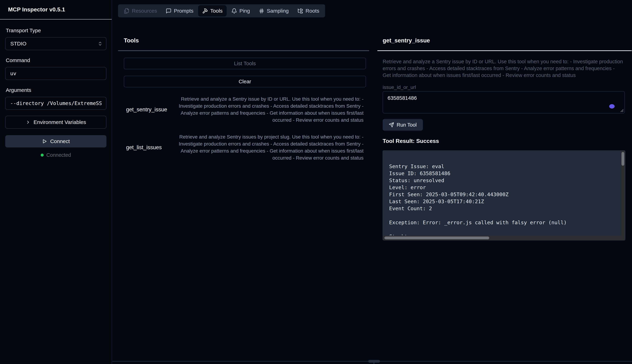 The width and height of the screenshot is (632, 364). I want to click on run-tool-button: Run Tool, so click(403, 125).